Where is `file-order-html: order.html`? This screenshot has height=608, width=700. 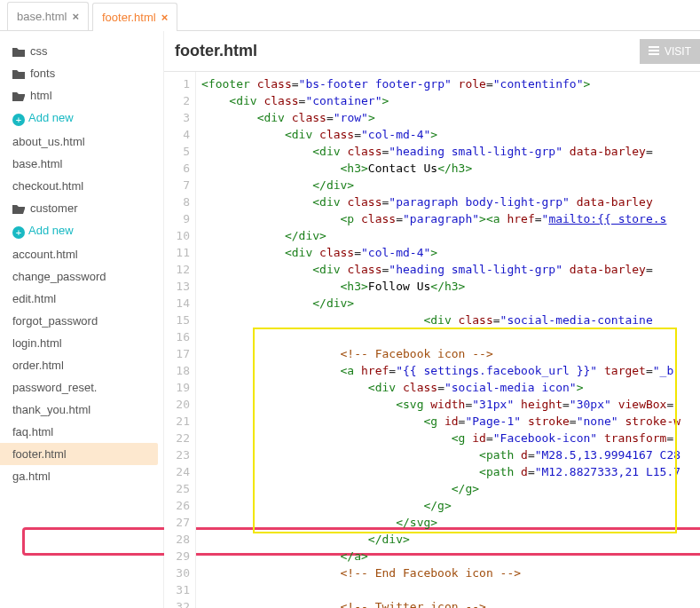
file-order-html: order.html is located at coordinates (88, 366).